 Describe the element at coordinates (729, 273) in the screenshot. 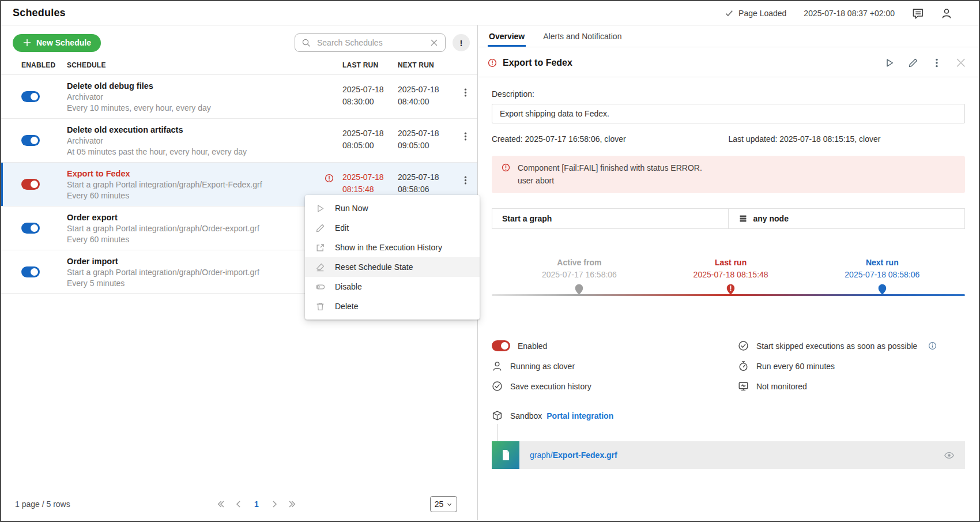

I see `run-timeline: Active from 2025-07-17 16:58:06 Last run…` at that location.